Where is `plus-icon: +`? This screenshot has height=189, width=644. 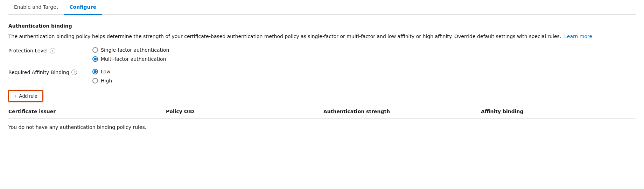 plus-icon: + is located at coordinates (15, 96).